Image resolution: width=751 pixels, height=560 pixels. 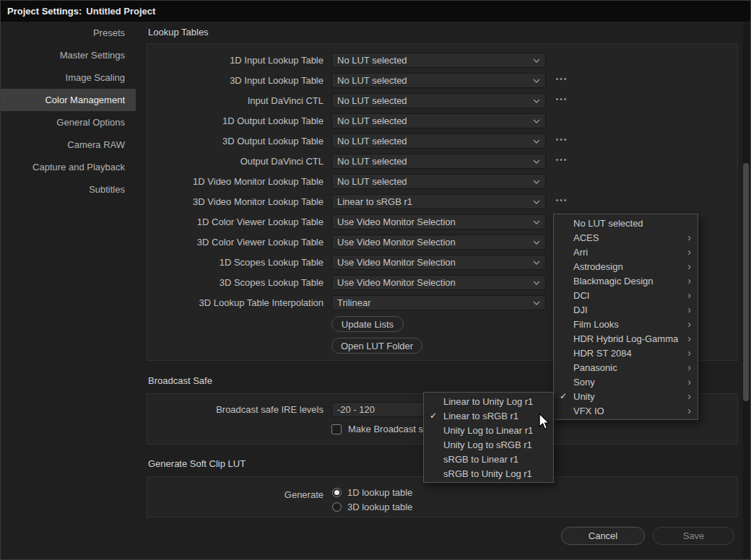 I want to click on menu-item-vfx-io: VFX IO ›, so click(x=625, y=411).